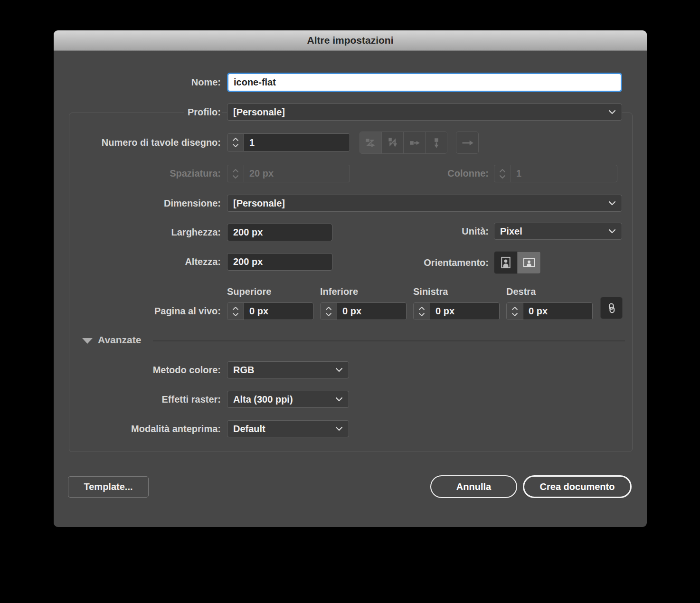 This screenshot has width=700, height=603. Describe the element at coordinates (506, 263) in the screenshot. I see `portrait-orientation-icon` at that location.